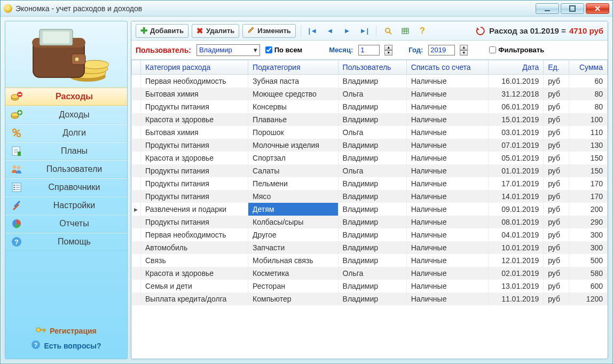 The height and width of the screenshot is (364, 613). What do you see at coordinates (364, 31) in the screenshot?
I see `nav-last-button: ►|` at bounding box center [364, 31].